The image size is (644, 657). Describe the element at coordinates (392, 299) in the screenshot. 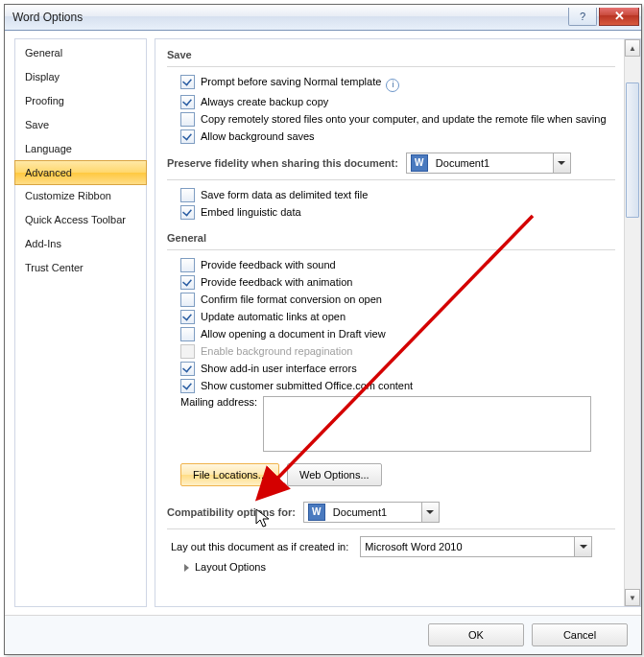

I see `opt-confirm-format: Confirm file format conversion on open` at that location.